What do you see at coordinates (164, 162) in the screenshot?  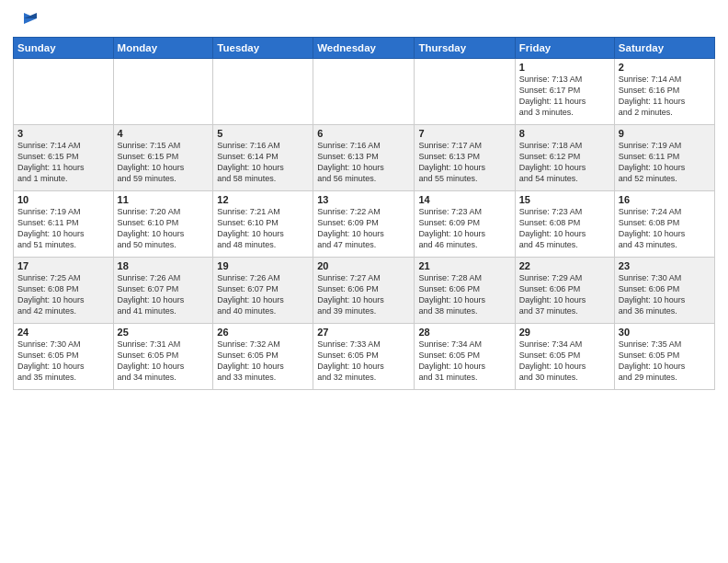 I see `day-info: Sunrise: 7:15 AM Sunset: 6:15 PM Dayligh…` at bounding box center [164, 162].